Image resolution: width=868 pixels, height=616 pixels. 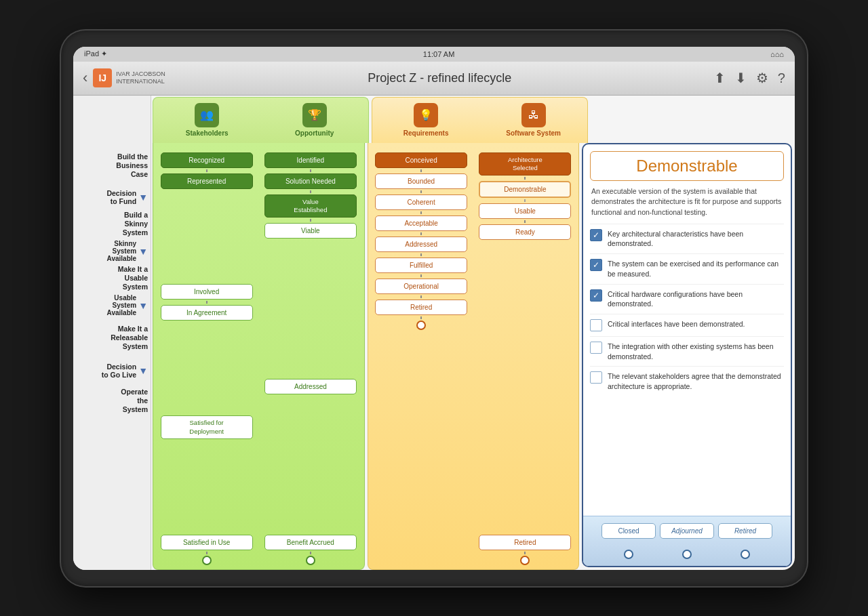 What do you see at coordinates (687, 268) in the screenshot?
I see `checklist-item-2: ✓ The system can be exercised and its pe…` at bounding box center [687, 268].